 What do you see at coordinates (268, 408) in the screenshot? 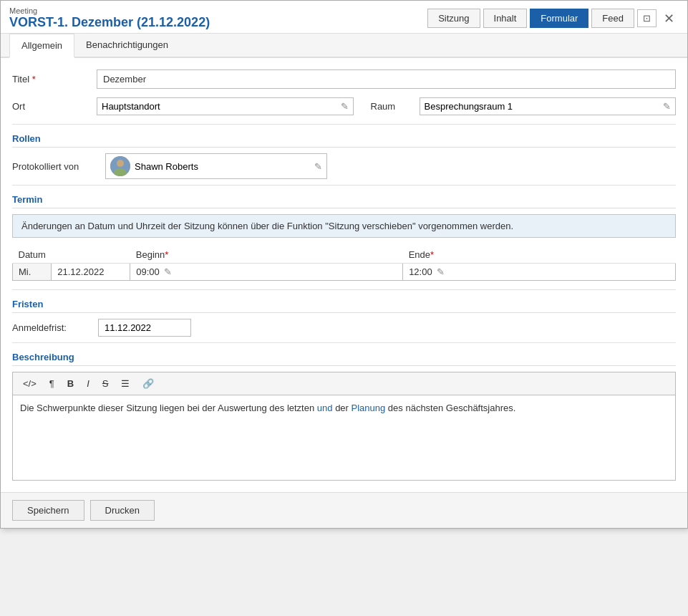
I see `editor-text: Die Schwerpunkte dieser Sitzung liegen b…` at bounding box center [268, 408].